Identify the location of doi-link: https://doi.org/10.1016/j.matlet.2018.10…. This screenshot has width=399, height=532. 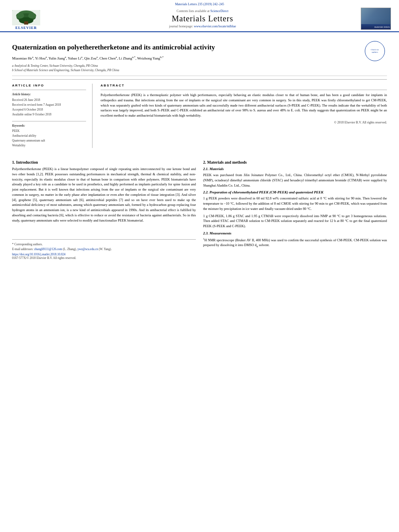
(39, 254).